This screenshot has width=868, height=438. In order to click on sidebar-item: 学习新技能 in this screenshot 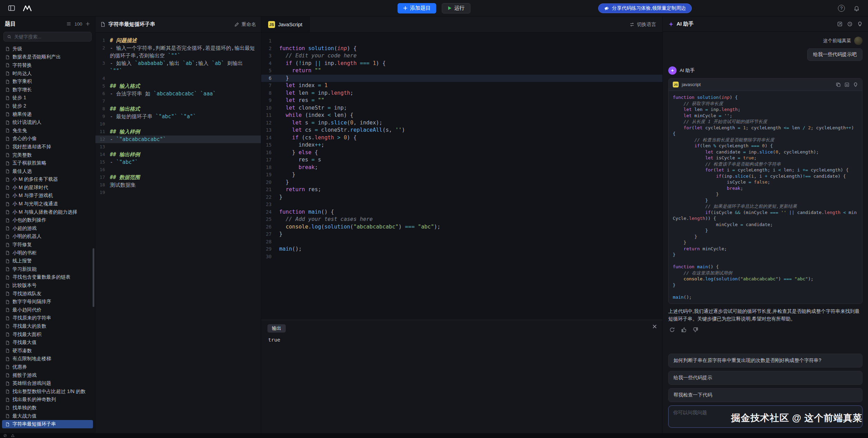, I will do `click(48, 269)`.